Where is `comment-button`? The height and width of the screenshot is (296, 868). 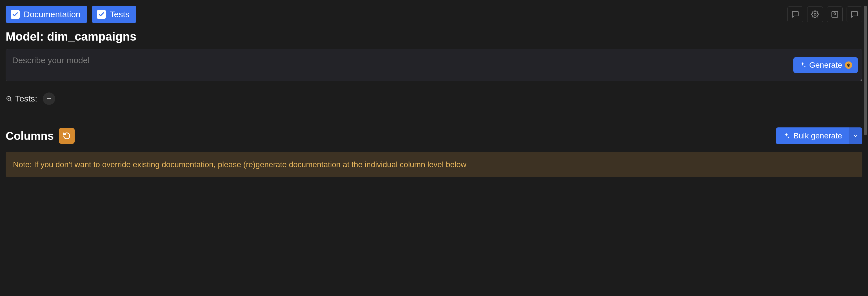
comment-button is located at coordinates (795, 14).